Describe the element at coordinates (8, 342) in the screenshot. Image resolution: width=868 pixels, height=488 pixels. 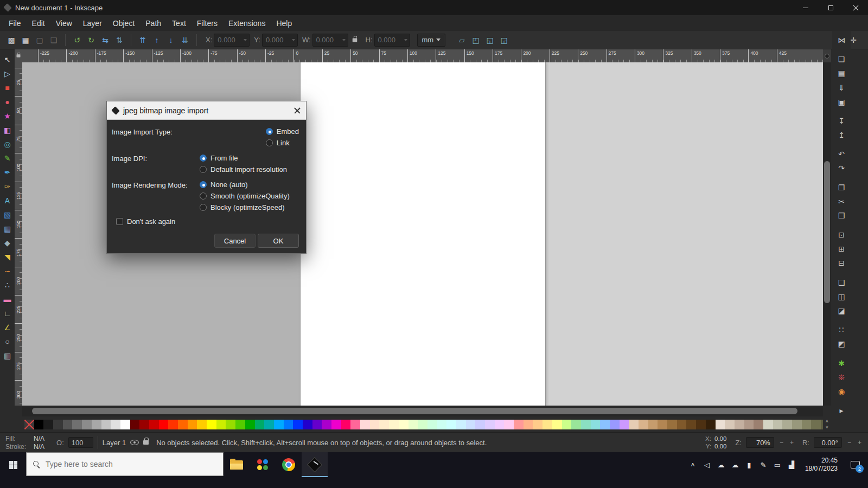
I see `tool-button: ○` at that location.